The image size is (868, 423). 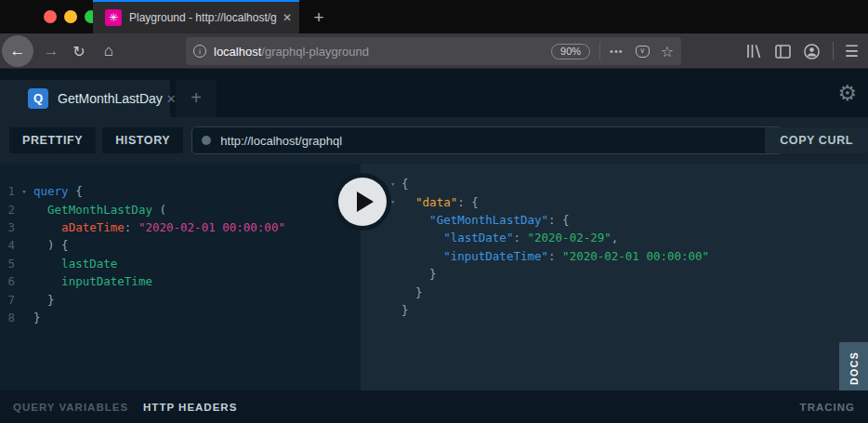 What do you see at coordinates (196, 99) in the screenshot?
I see `new-session-tab-button: +` at bounding box center [196, 99].